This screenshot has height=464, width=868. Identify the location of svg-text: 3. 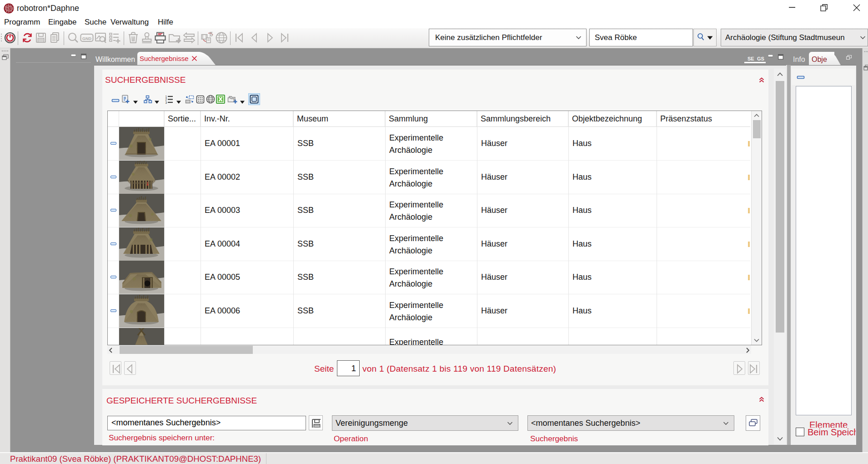
(166, 103).